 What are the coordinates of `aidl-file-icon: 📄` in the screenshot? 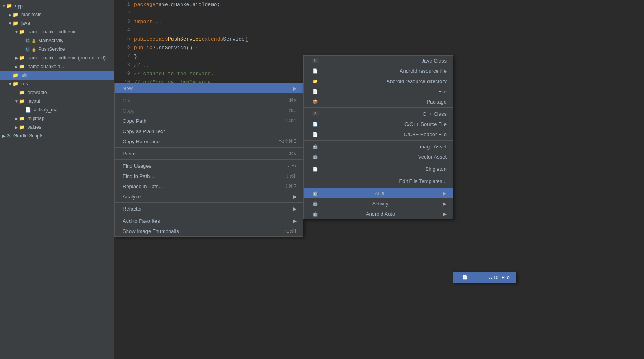 It's located at (465, 277).